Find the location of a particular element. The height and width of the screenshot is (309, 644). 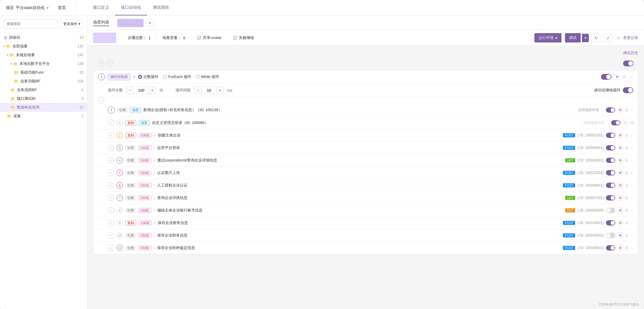

step-8-more-icon: ··· is located at coordinates (632, 210).